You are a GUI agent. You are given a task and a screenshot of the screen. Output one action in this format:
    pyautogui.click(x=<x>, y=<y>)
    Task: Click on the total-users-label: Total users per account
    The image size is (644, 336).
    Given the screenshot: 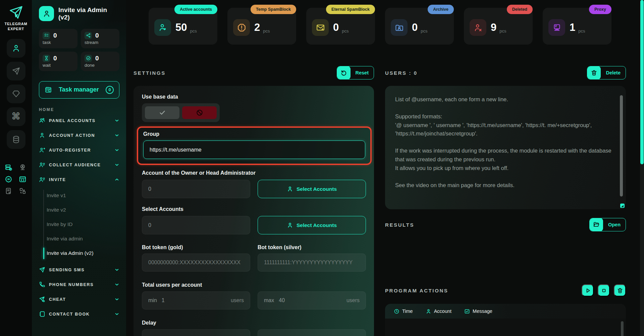 What is the action you would take?
    pyautogui.click(x=254, y=285)
    